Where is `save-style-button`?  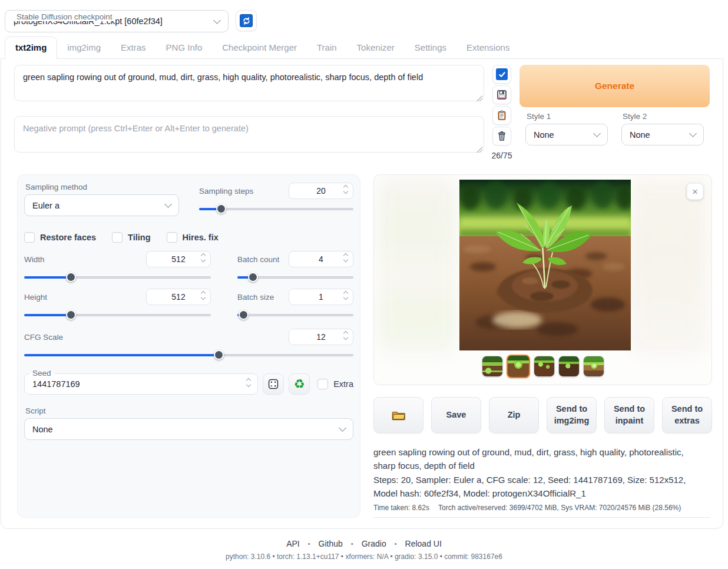
save-style-button is located at coordinates (502, 95).